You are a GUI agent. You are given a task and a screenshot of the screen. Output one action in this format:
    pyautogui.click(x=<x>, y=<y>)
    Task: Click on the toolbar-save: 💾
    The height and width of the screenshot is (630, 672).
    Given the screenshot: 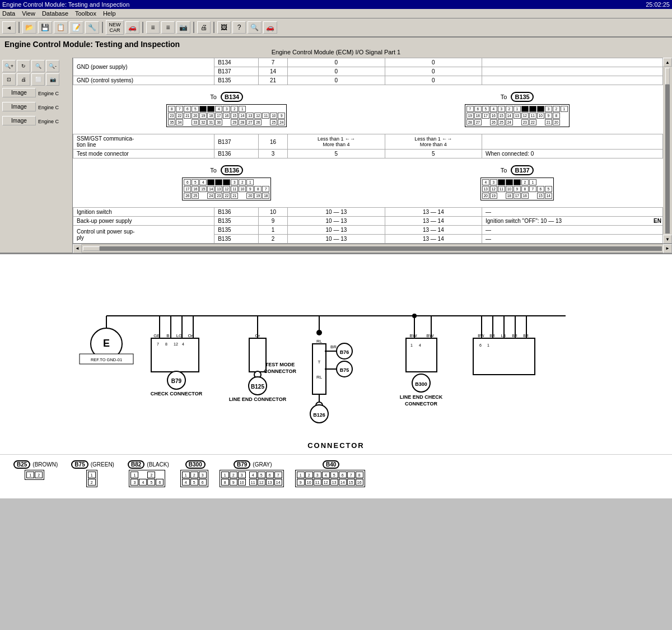 What is the action you would take?
    pyautogui.click(x=45, y=27)
    